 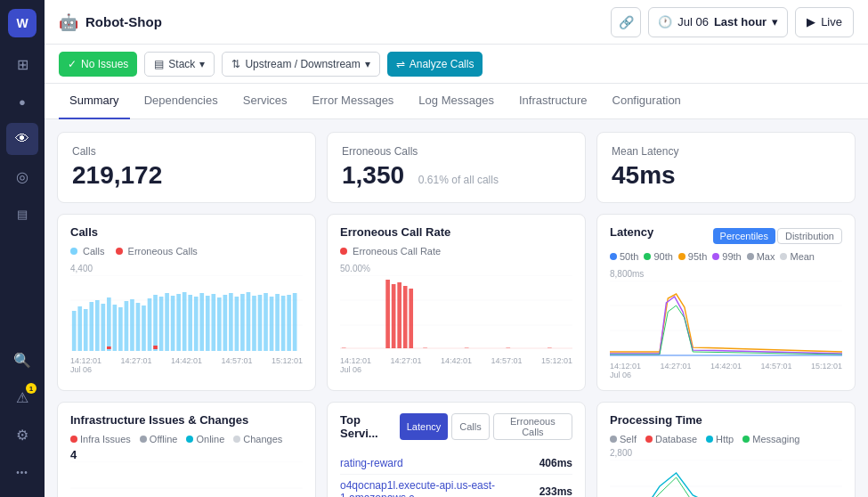 What do you see at coordinates (810, 236) in the screenshot?
I see `distribution-toggle: Distribution` at bounding box center [810, 236].